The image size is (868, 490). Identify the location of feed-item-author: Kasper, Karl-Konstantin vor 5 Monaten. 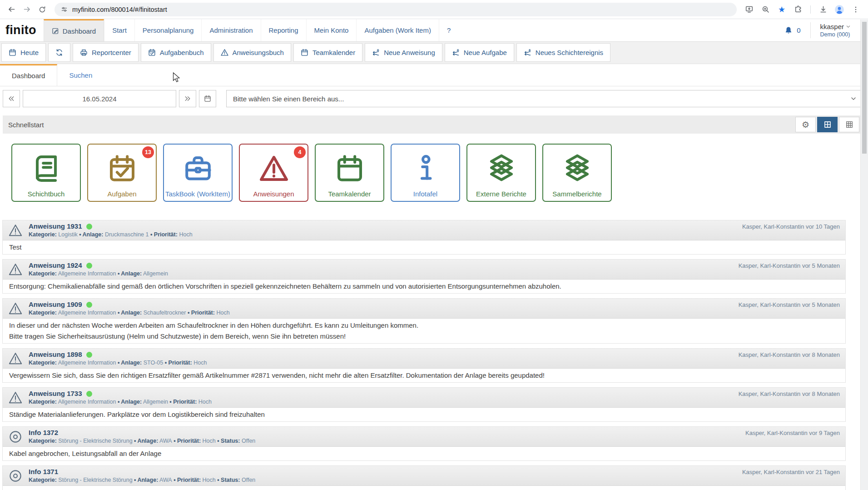
(789, 305).